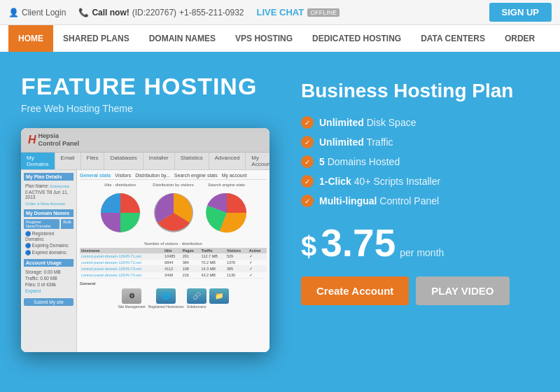 The width and height of the screenshot is (560, 392). What do you see at coordinates (174, 256) in the screenshot?
I see `table-row: control-panel-domain-12645-71.net1048529…` at bounding box center [174, 256].